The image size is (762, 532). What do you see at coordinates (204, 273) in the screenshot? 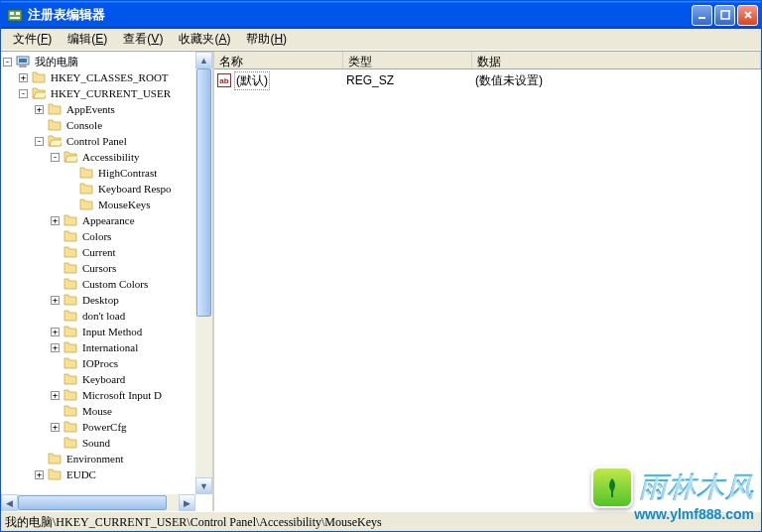
I see `tree-scrollbar-vertical: ▲ ▼` at bounding box center [204, 273].